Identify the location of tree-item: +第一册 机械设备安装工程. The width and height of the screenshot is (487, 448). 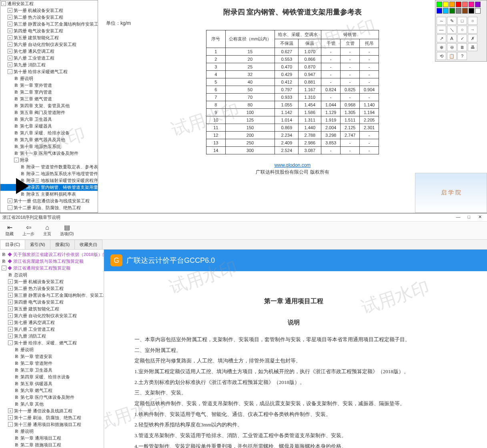
(49, 10).